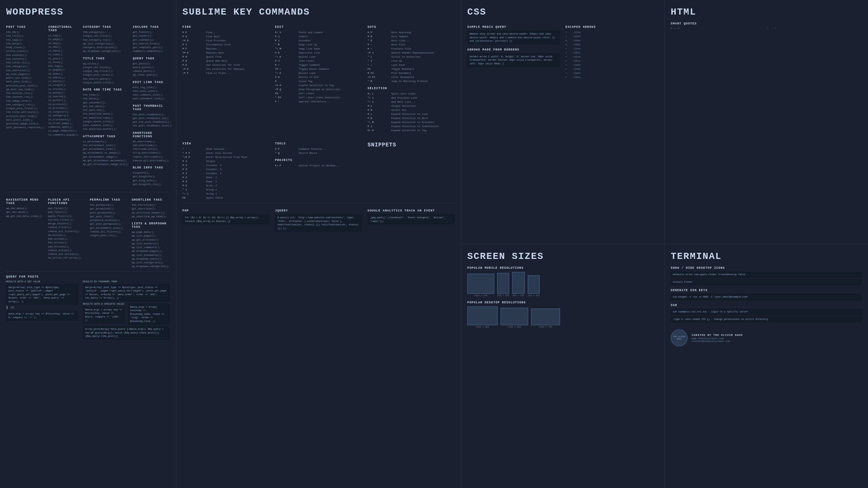 The width and height of the screenshot is (868, 488). Describe the element at coordinates (612, 57) in the screenshot. I see `arrow-item: →\25c0` at that location.